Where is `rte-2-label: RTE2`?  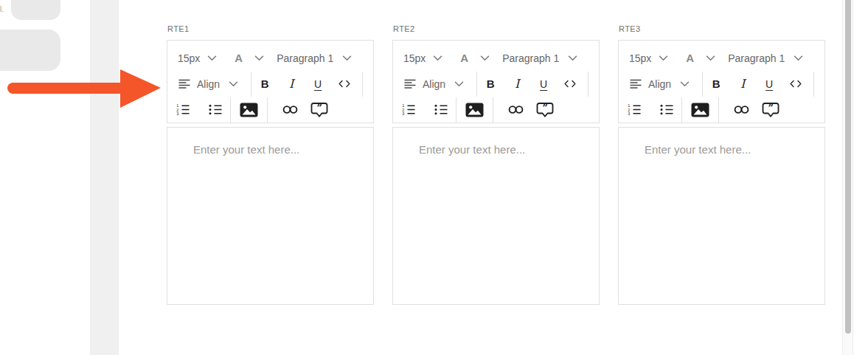
rte-2-label: RTE2 is located at coordinates (496, 30).